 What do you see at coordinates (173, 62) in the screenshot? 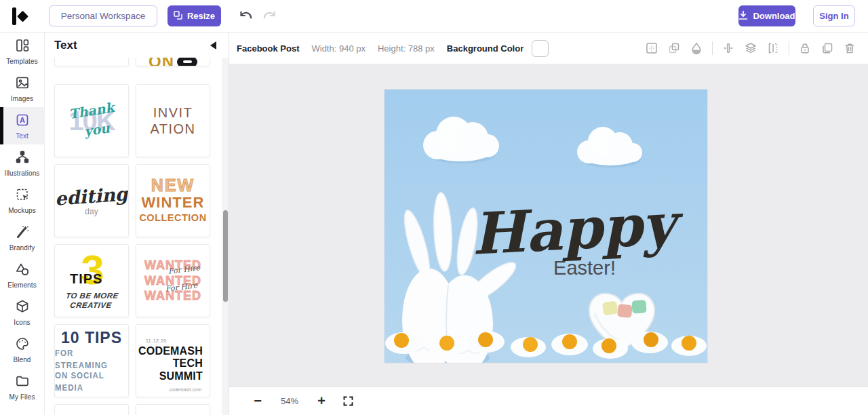
I see `text-template-card-game-on: ON` at bounding box center [173, 62].